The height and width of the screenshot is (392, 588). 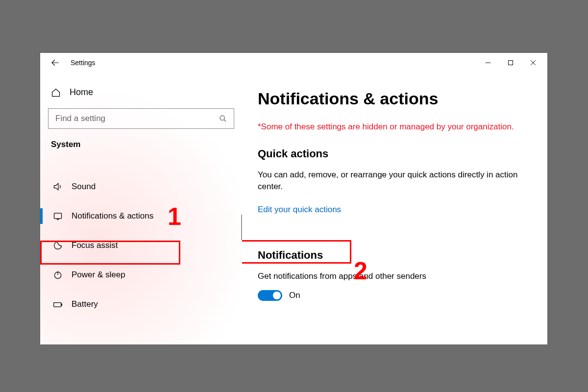 What do you see at coordinates (132, 119) in the screenshot?
I see `search-input` at bounding box center [132, 119].